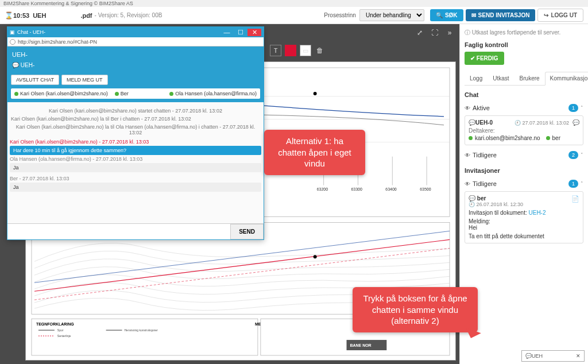 The height and width of the screenshot is (364, 588). I want to click on save-hint: Utkast lagres fortløpende til server., so click(524, 33).